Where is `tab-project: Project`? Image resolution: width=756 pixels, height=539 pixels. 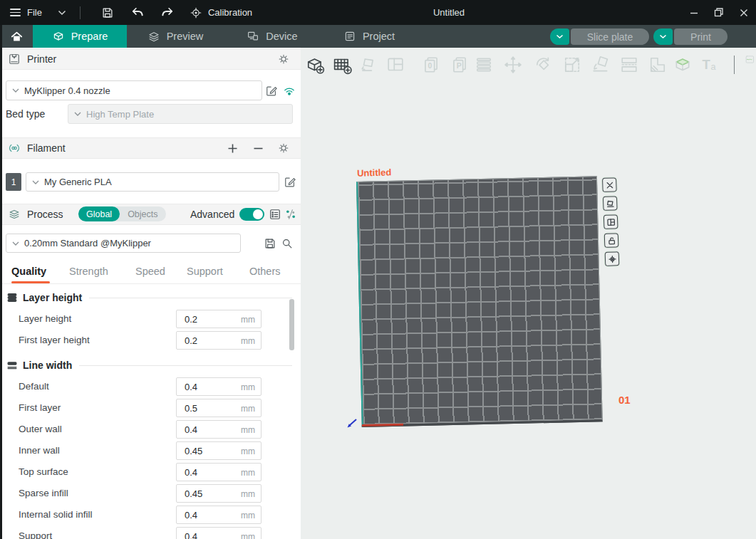 tab-project: Project is located at coordinates (369, 36).